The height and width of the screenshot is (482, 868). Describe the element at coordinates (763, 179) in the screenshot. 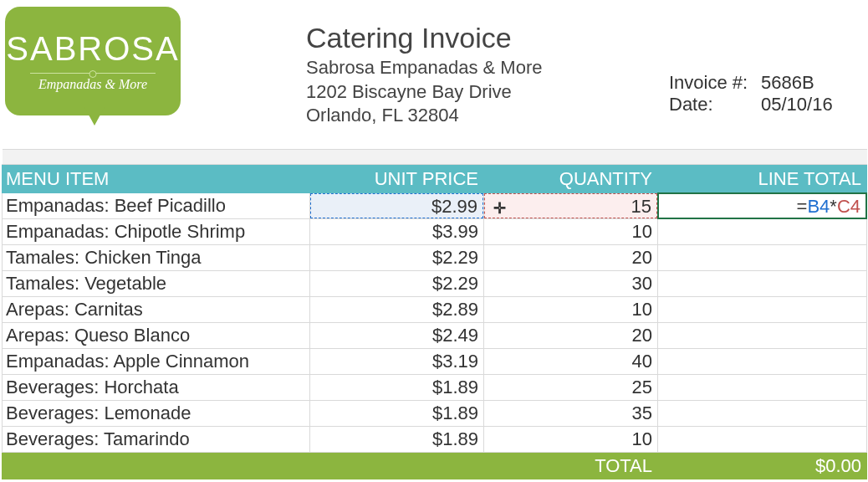

I see `col-line-total: LINE TOTAL` at that location.